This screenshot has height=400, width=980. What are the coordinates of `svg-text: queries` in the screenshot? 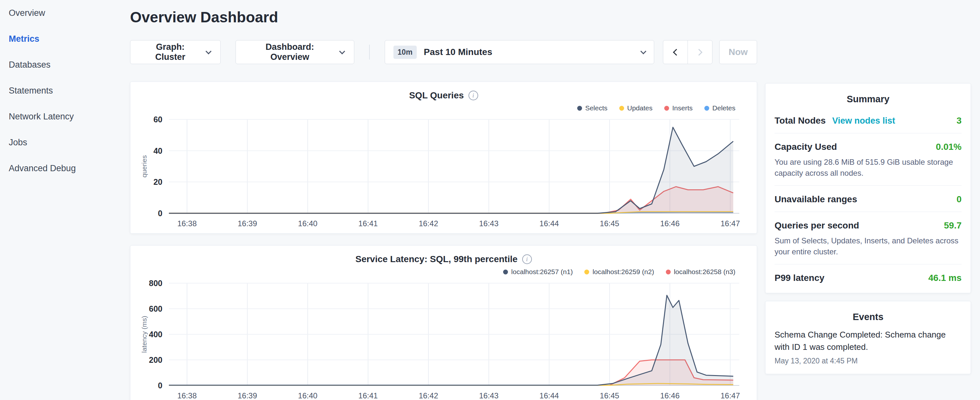 It's located at (144, 167).